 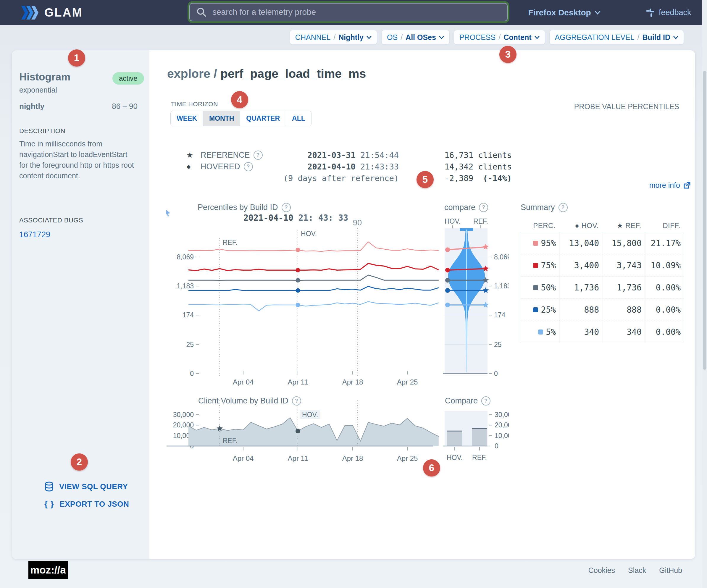 What do you see at coordinates (602, 281) in the screenshot?
I see `summary-table: PERC. ● HOV. ★ REF. DIFF. 95% 13,040 15,…` at bounding box center [602, 281].